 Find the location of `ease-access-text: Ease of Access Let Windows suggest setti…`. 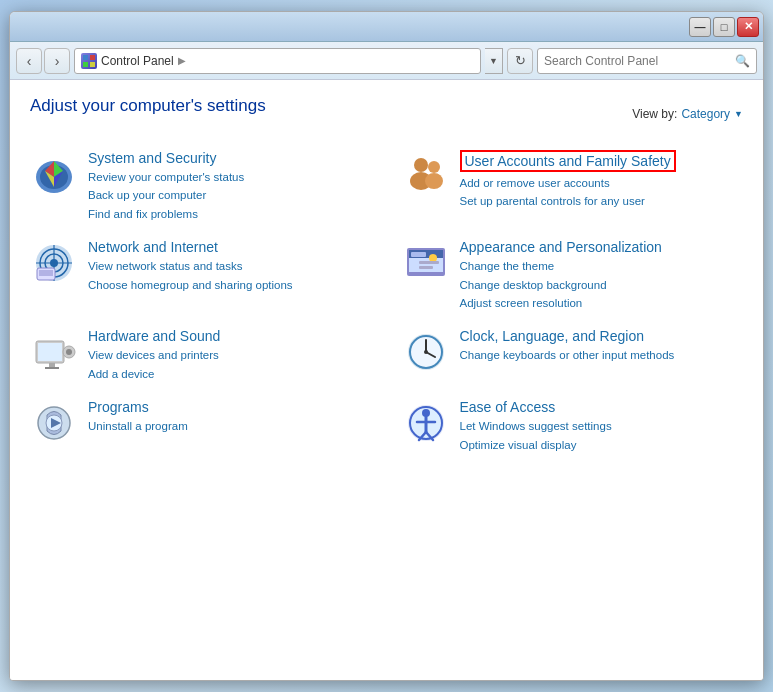

ease-access-text: Ease of Access Let Windows suggest setti… is located at coordinates (602, 426).